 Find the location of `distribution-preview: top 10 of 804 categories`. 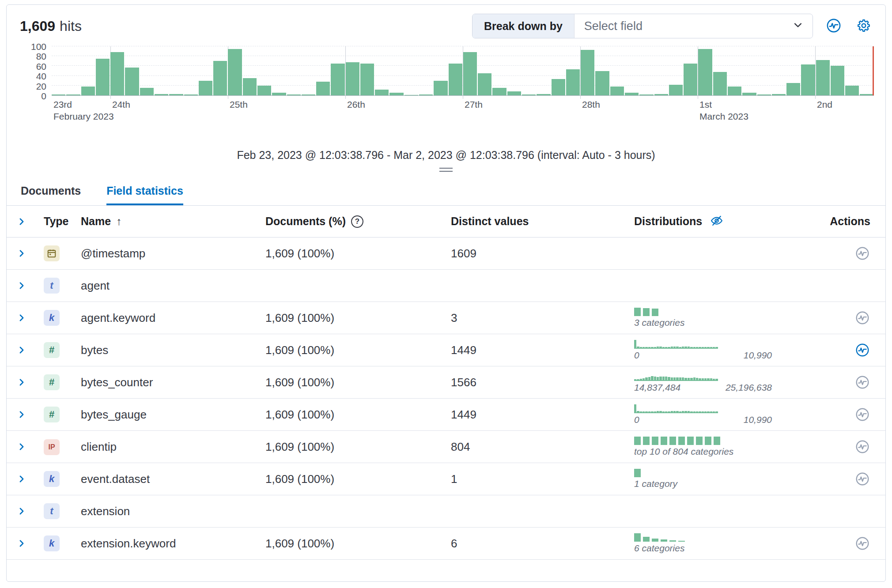

distribution-preview: top 10 of 804 categories is located at coordinates (707, 447).